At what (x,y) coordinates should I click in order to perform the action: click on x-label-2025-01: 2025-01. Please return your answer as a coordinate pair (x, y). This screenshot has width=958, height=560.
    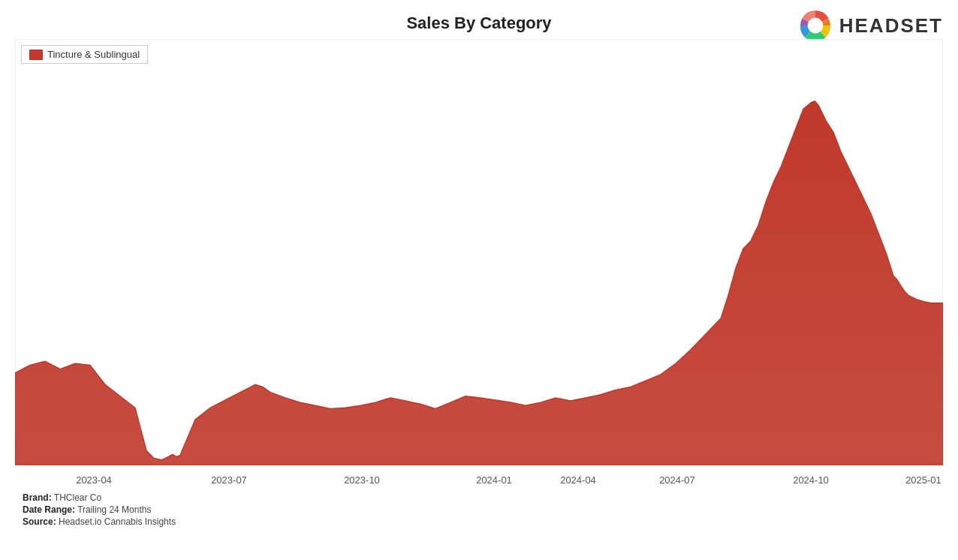
    Looking at the image, I should click on (923, 480).